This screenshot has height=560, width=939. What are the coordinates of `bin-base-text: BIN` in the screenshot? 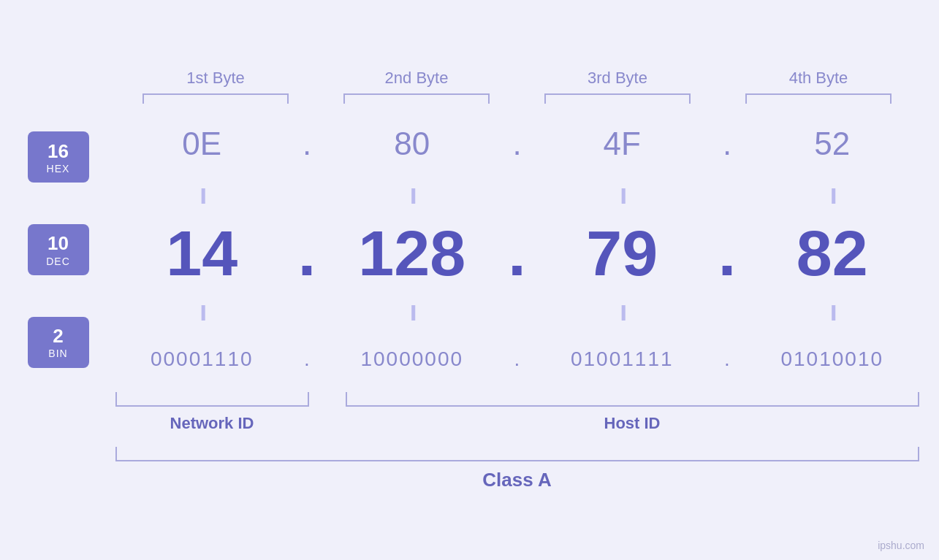 It's located at (58, 353).